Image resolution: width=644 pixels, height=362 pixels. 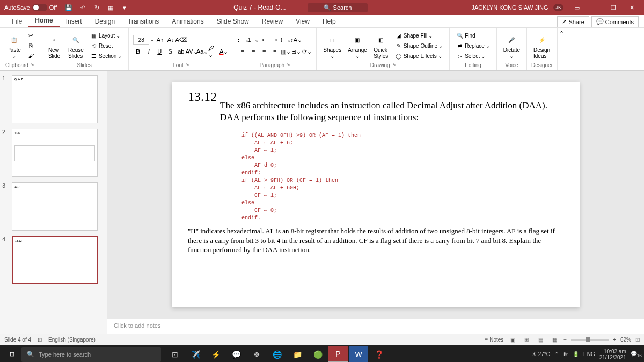 I want to click on font-color-icon: A⌄, so click(x=224, y=51).